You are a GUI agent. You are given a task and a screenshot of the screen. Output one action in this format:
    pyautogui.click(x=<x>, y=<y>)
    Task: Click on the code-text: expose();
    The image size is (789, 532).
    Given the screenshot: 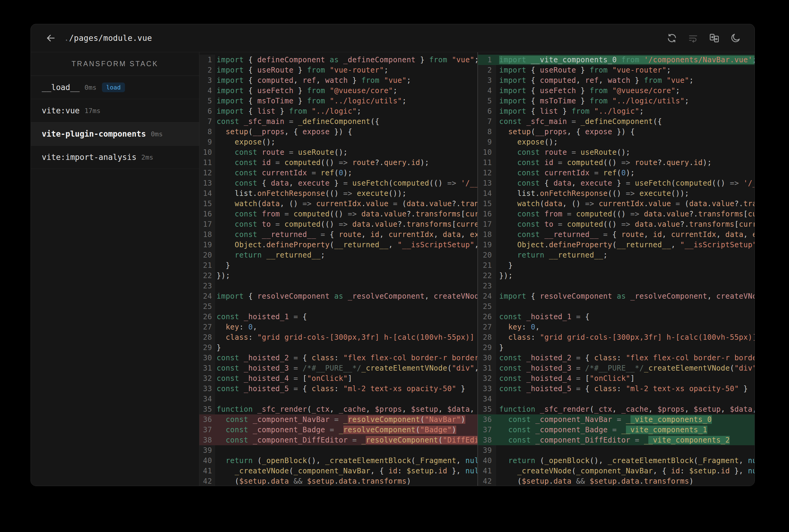 What is the action you would take?
    pyautogui.click(x=625, y=142)
    